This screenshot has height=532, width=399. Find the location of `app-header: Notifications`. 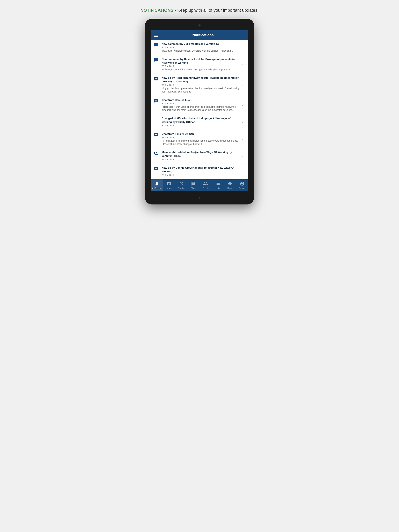

app-header: Notifications is located at coordinates (200, 35).